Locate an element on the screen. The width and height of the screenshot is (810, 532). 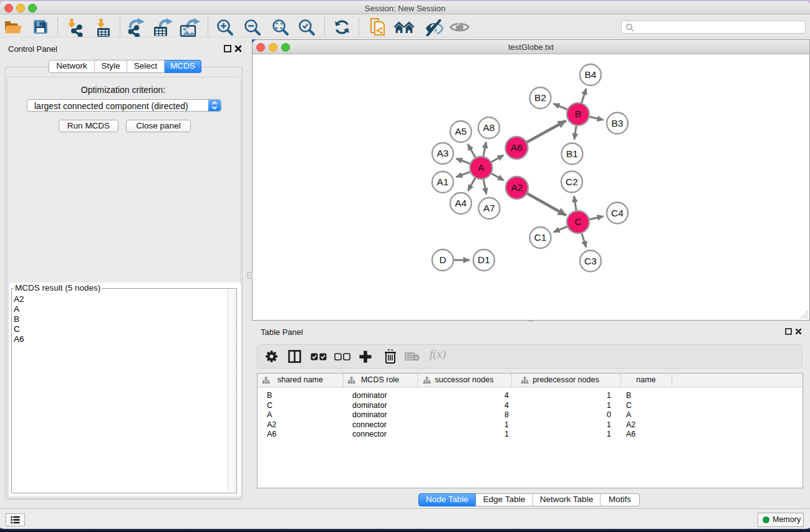
svg-text: B2 is located at coordinates (540, 97).